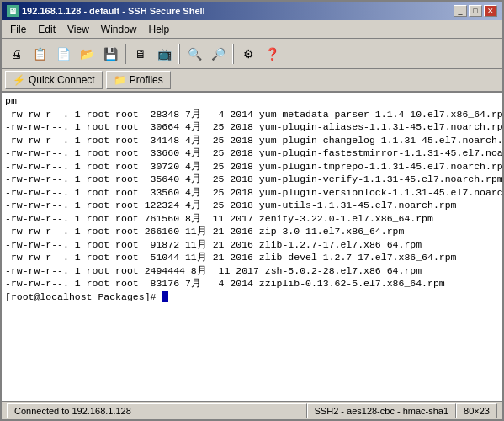 The height and width of the screenshot is (421, 504). I want to click on menu-view: View, so click(78, 29).